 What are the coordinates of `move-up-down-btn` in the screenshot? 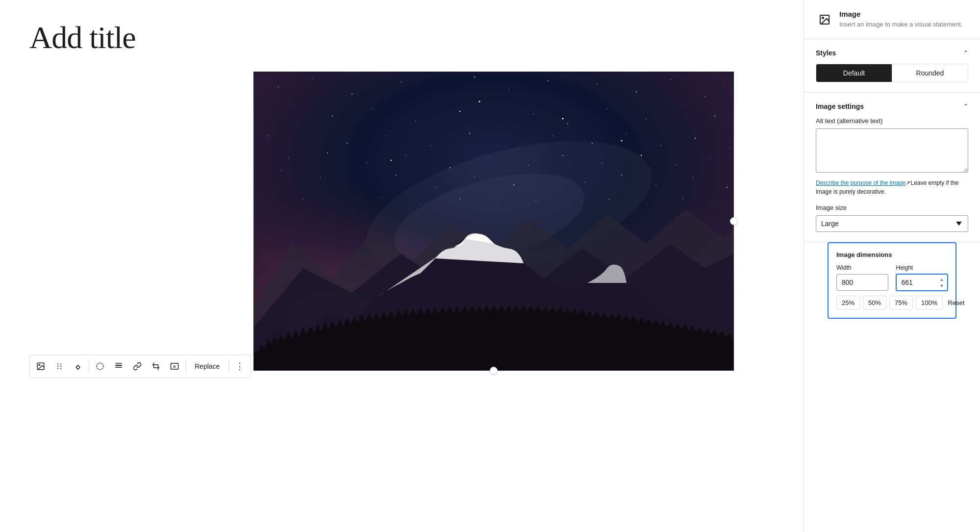 It's located at (78, 366).